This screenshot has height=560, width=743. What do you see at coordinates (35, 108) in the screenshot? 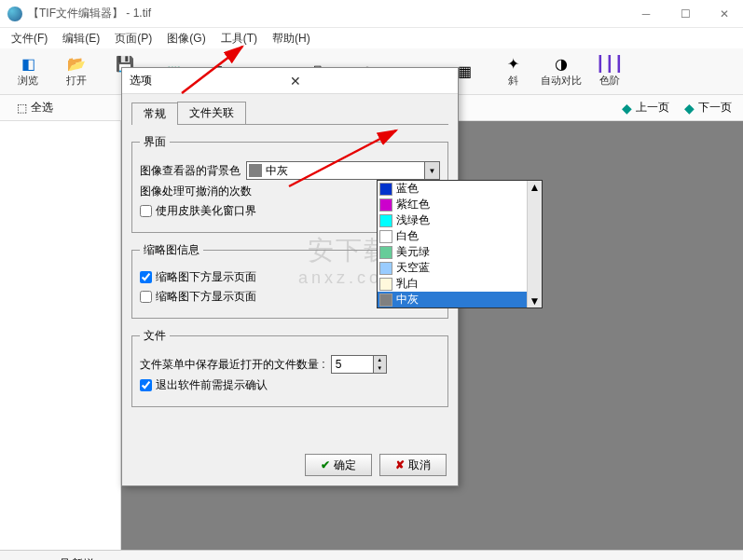
I see `select-all-button: ⬚ 全选` at bounding box center [35, 108].